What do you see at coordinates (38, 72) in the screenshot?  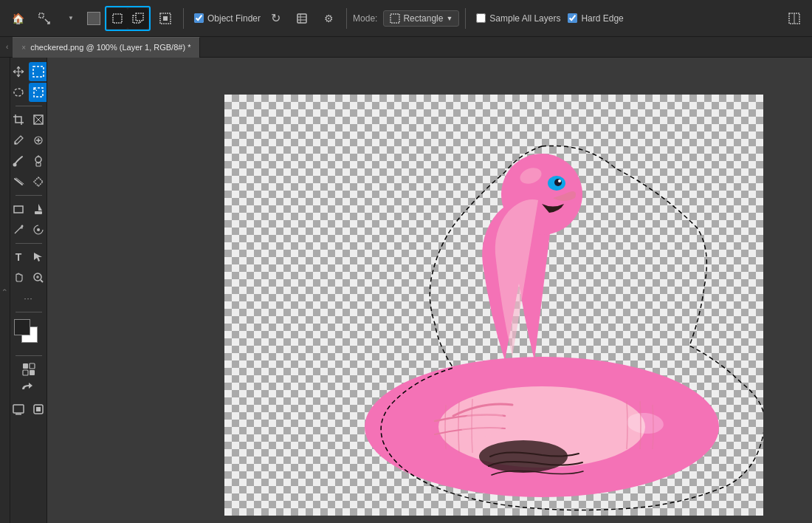 I see `marquee-rect-tool-button` at bounding box center [38, 72].